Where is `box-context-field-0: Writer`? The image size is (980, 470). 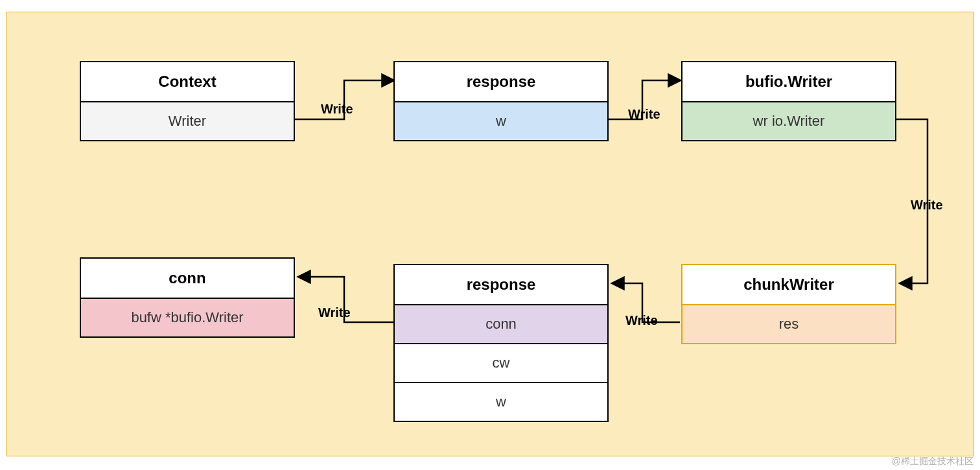 box-context-field-0: Writer is located at coordinates (187, 121).